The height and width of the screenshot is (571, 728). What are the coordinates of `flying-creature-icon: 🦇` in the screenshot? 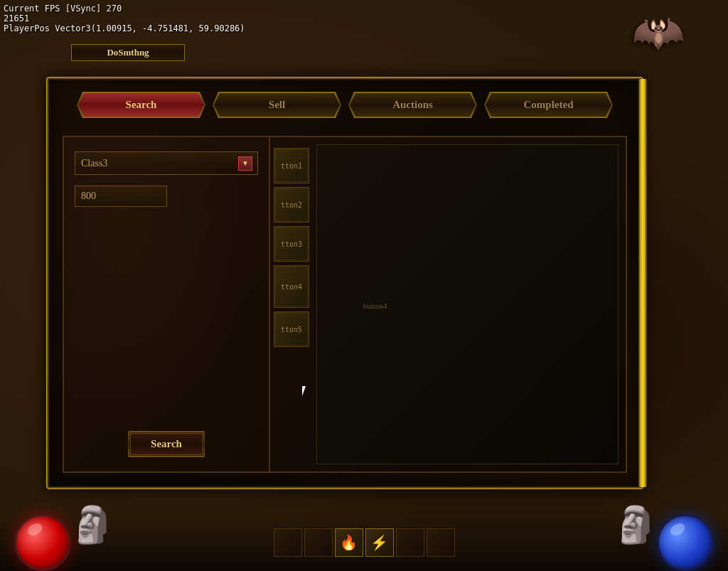 It's located at (658, 33).